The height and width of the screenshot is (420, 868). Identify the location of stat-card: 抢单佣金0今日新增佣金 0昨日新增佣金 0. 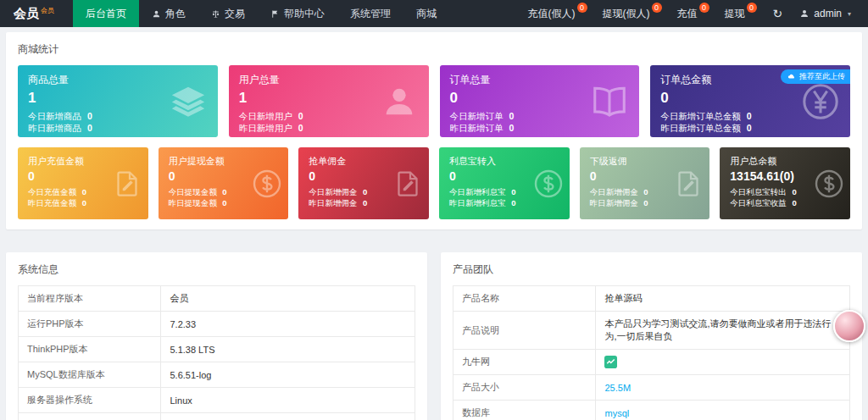
(364, 183).